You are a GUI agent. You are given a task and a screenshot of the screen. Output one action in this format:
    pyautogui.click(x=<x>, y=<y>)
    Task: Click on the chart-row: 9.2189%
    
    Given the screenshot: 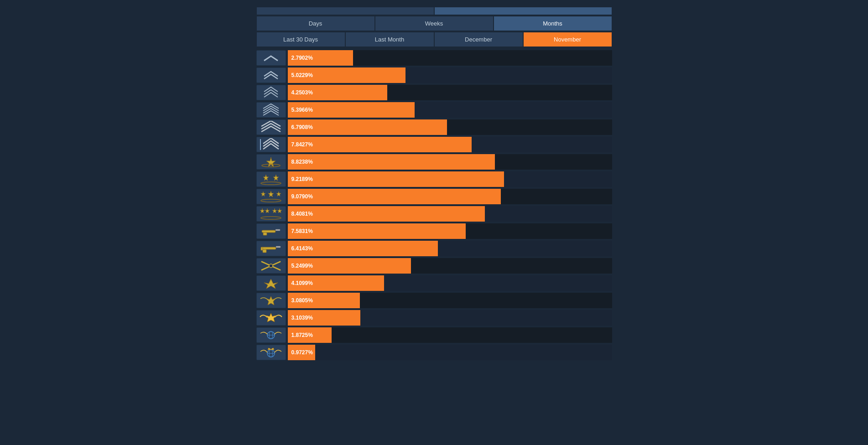 What is the action you would take?
    pyautogui.click(x=434, y=179)
    